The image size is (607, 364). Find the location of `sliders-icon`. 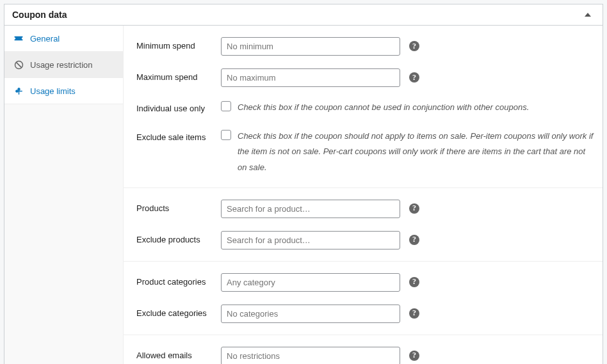

sliders-icon is located at coordinates (19, 91).